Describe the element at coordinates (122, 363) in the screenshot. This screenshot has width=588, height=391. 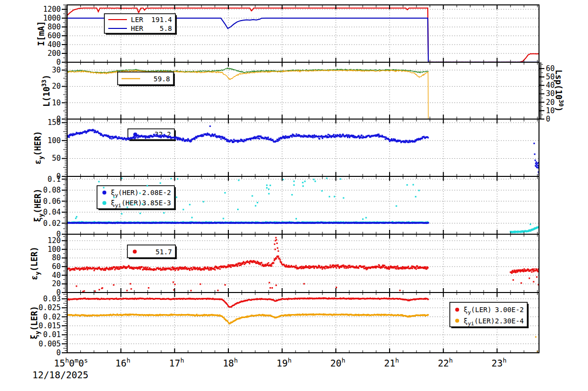
I see `x-tick-label: 16h` at that location.